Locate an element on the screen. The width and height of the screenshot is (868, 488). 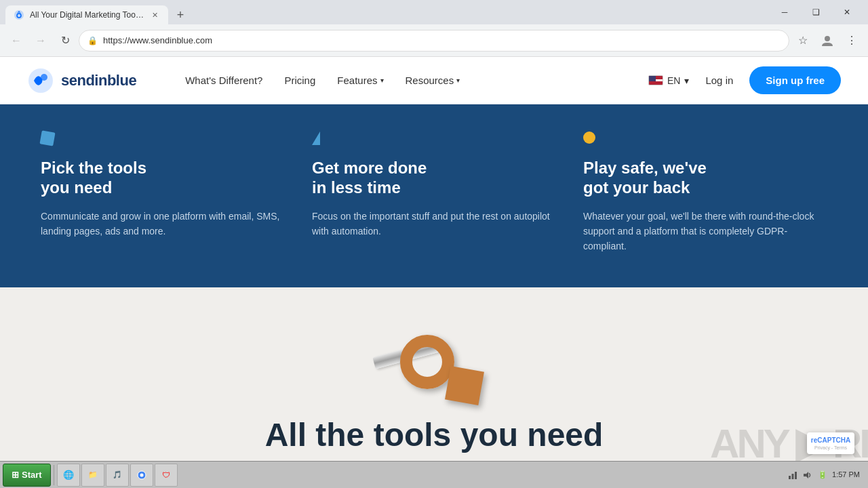
folder-icon: 📁 is located at coordinates (93, 475).